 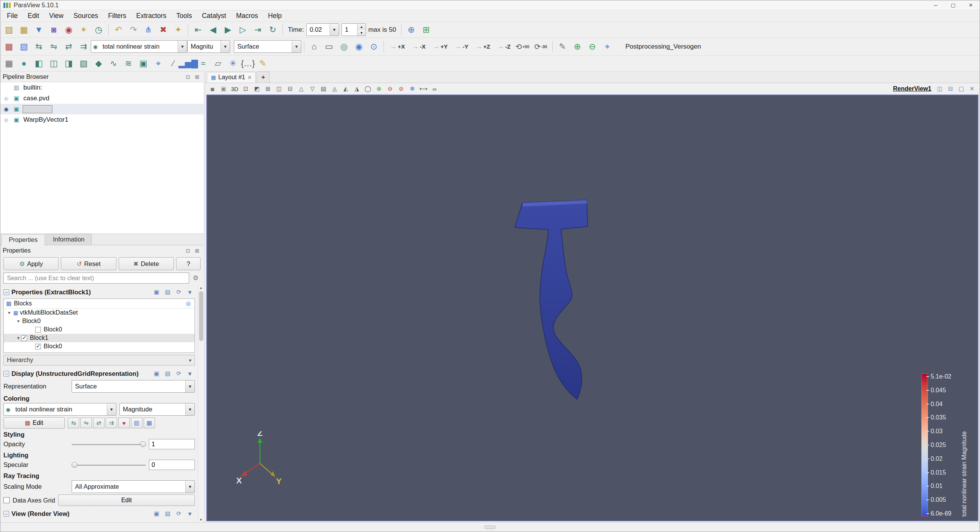 I want to click on view-section-header: View (Render View) ▣▤⟳▼, so click(x=99, y=514).